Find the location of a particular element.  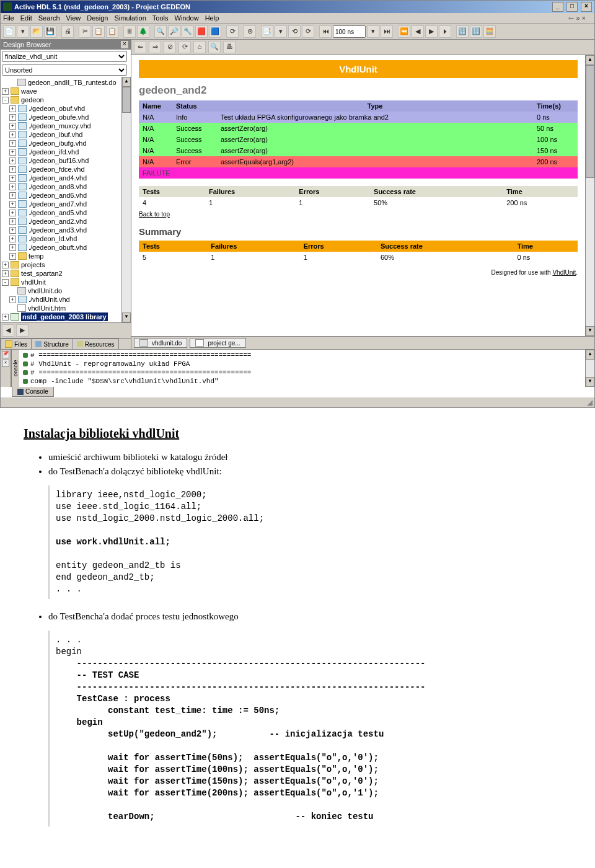

stop-icon: ⊘ is located at coordinates (170, 47).